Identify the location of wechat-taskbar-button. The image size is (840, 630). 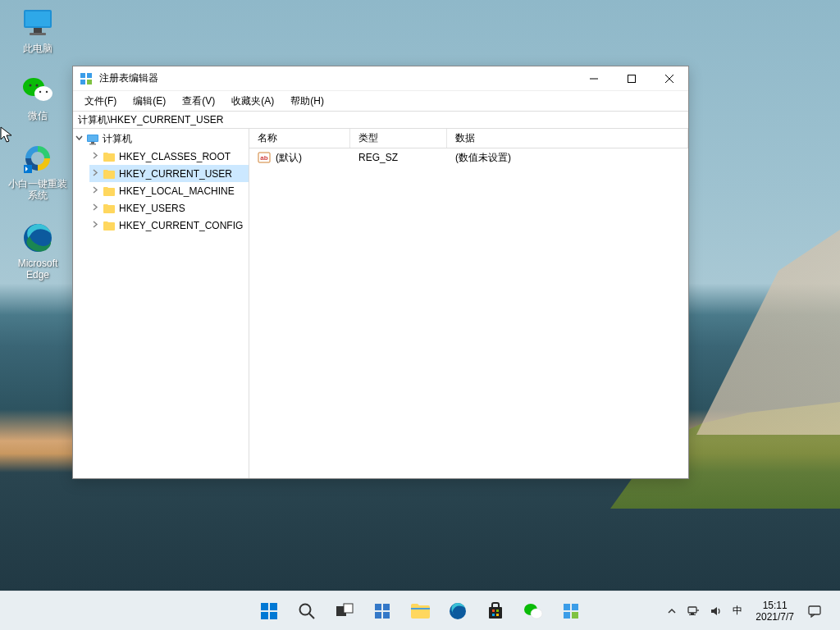
(533, 611).